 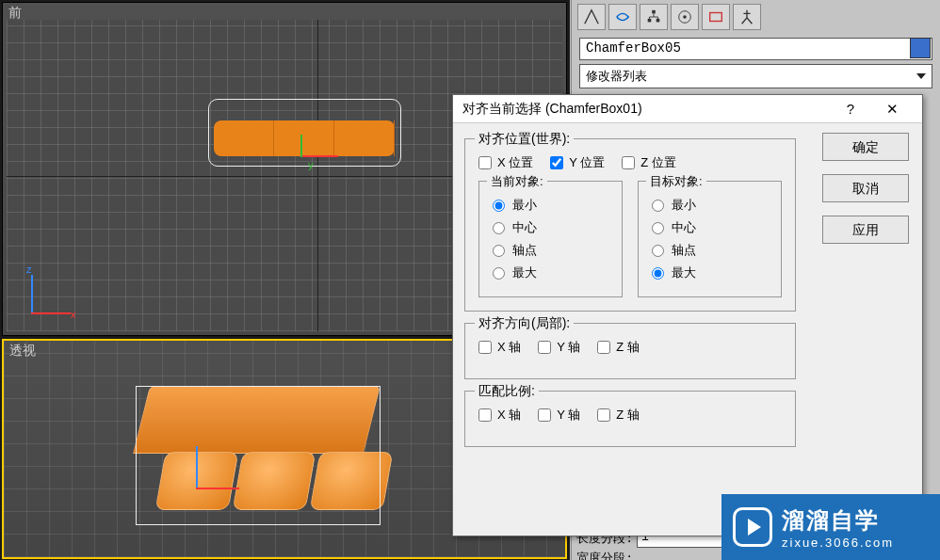 What do you see at coordinates (630, 351) in the screenshot?
I see `align-orientation-group: 对齐方向(局部): X 轴 Y 轴 Z 轴` at bounding box center [630, 351].